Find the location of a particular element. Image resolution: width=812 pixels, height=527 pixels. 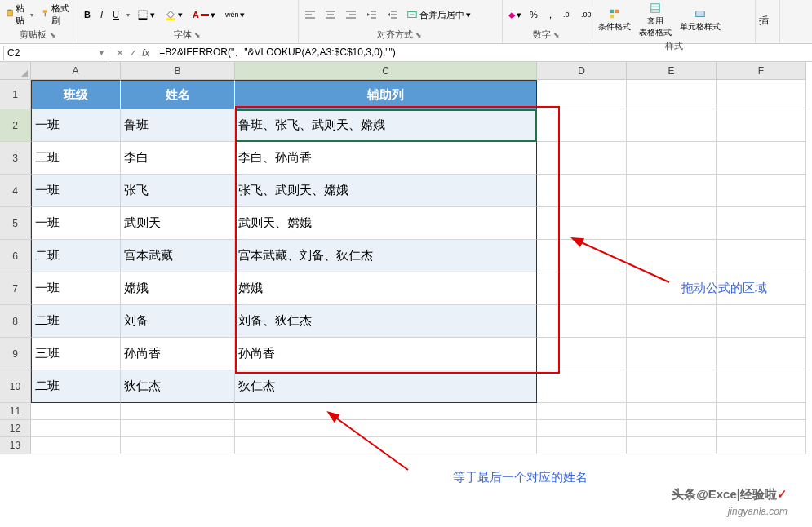

col-header-D: D is located at coordinates (582, 71).